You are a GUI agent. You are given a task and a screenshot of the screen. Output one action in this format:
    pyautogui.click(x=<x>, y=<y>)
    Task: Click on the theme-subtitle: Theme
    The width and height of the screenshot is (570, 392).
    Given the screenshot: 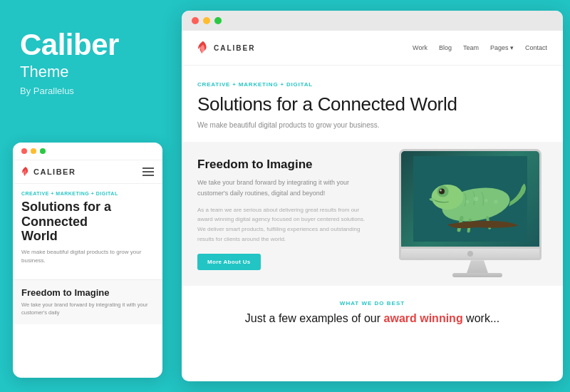 What is the action you would take?
    pyautogui.click(x=87, y=72)
    